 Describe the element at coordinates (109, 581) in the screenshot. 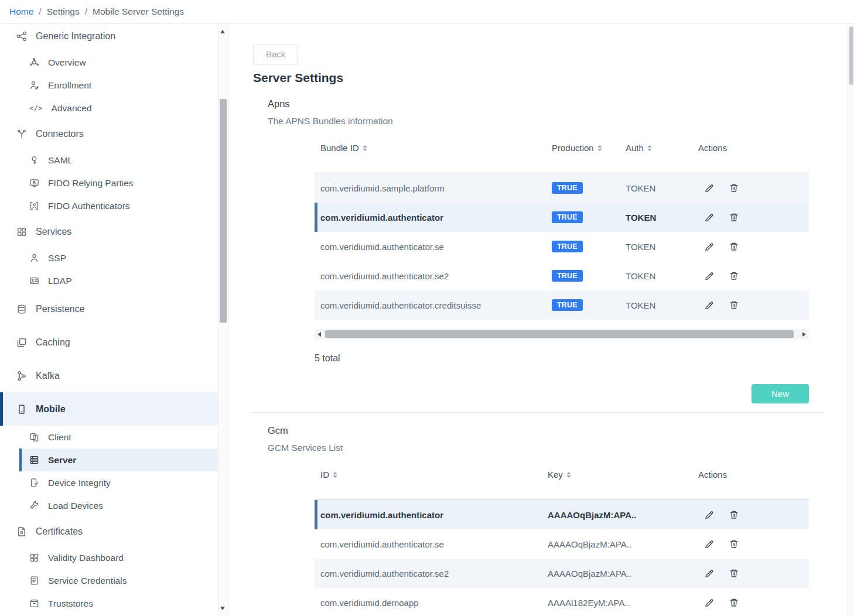

I see `sidebar-item-service-credentials: Service Credentials` at that location.